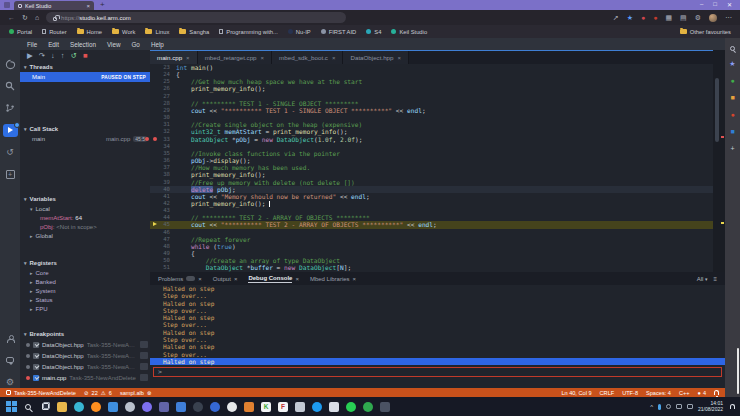 The height and width of the screenshot is (416, 740). I want to click on stop-button: ■, so click(86, 56).